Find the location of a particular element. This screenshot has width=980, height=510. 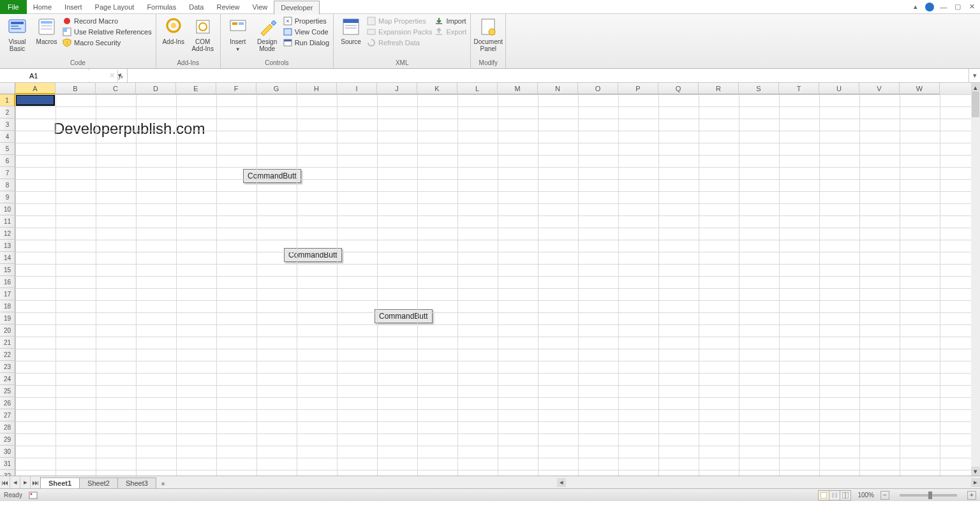

macro-record-status-icon is located at coordinates (33, 495).